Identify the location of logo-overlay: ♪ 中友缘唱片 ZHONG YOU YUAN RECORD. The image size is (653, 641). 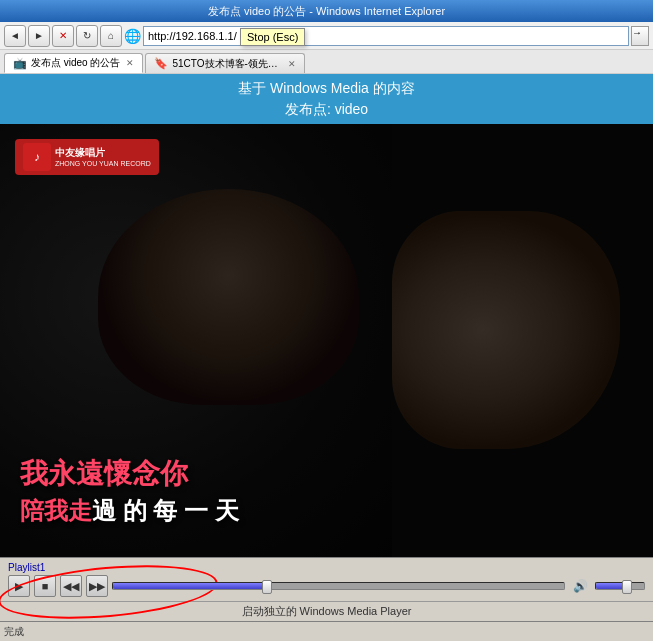
(87, 157).